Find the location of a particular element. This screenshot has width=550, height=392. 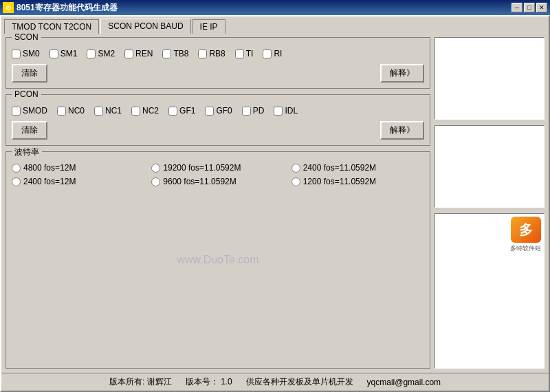

gf0-label: GF0 is located at coordinates (224, 111).